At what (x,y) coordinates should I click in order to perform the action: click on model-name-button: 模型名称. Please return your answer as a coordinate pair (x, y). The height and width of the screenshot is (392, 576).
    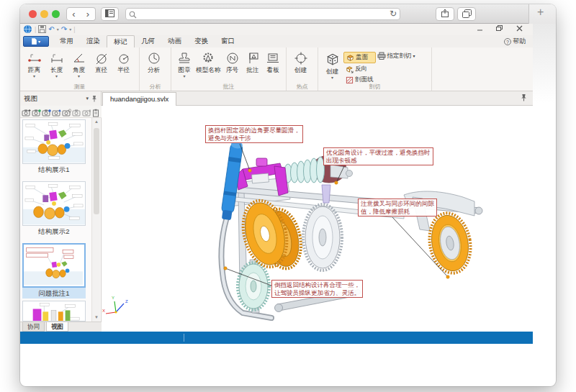
    Looking at the image, I should click on (208, 62).